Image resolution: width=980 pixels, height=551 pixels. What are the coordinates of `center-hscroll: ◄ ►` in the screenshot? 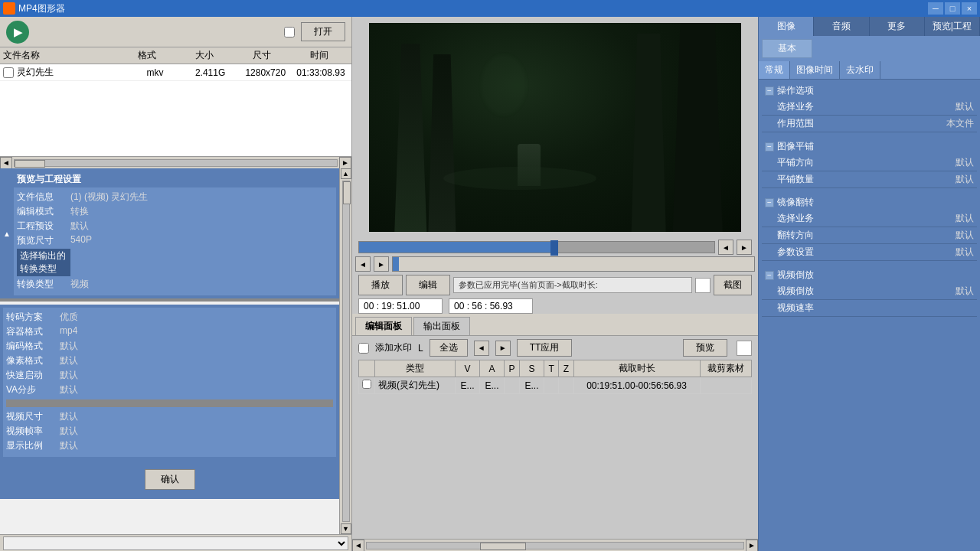 It's located at (555, 545).